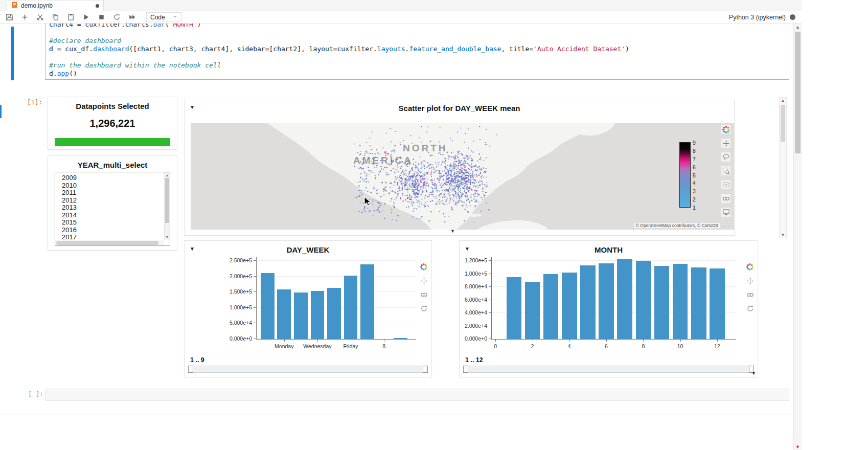  What do you see at coordinates (9, 17) in the screenshot?
I see `save-button` at bounding box center [9, 17].